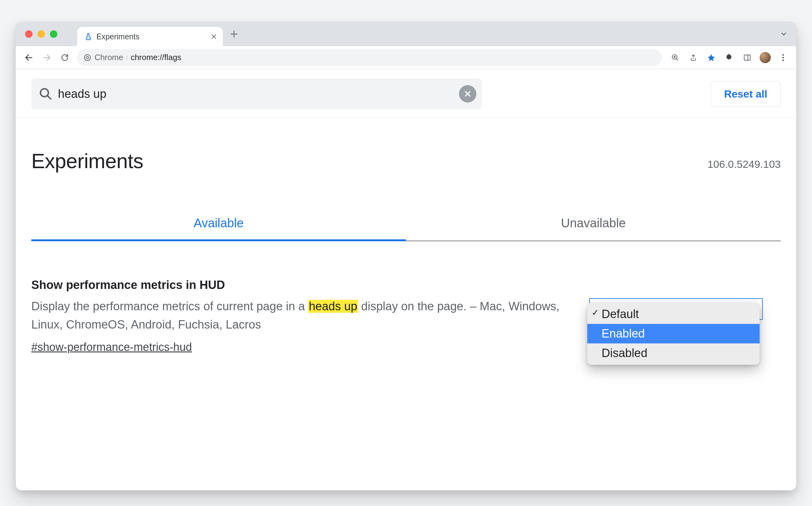 Image resolution: width=812 pixels, height=506 pixels. I want to click on new-tab-button, so click(234, 34).